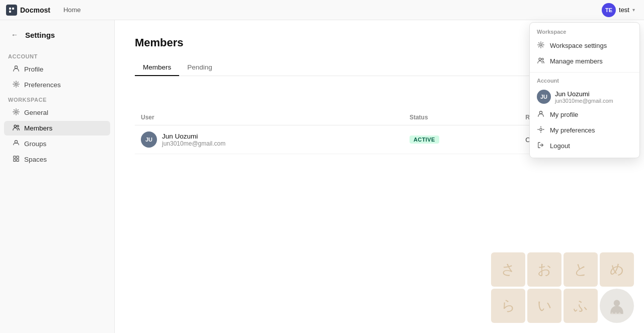 Image resolution: width=644 pixels, height=333 pixels. I want to click on spaces-label: Spaces, so click(35, 159).